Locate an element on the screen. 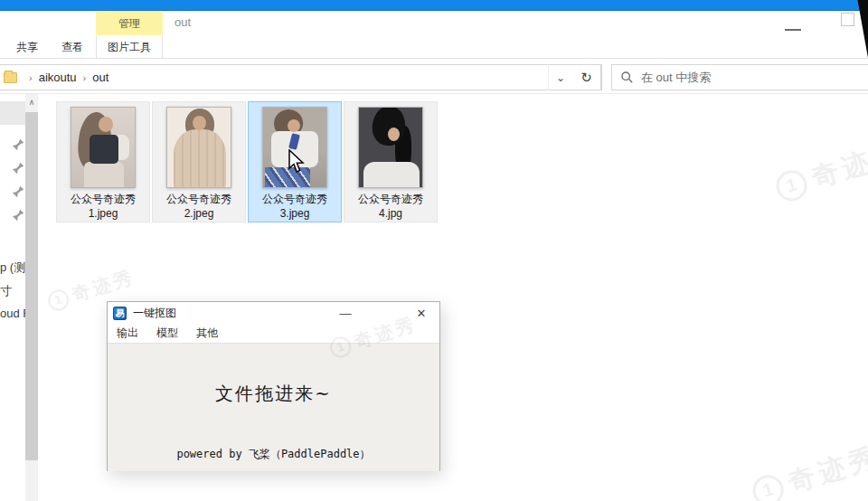 Image resolution: width=868 pixels, height=501 pixels. address-row: › aikoutu › out ⌄ ↻ is located at coordinates (434, 76).